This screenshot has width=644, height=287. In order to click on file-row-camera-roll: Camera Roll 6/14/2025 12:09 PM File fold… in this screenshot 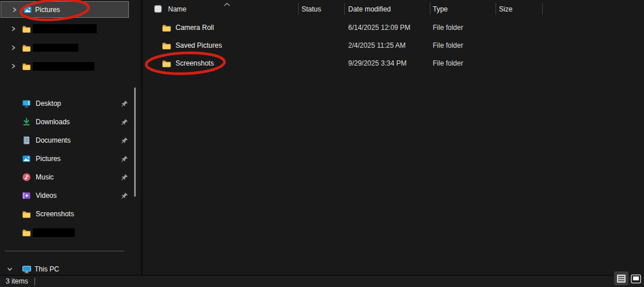, I will do `click(390, 28)`.